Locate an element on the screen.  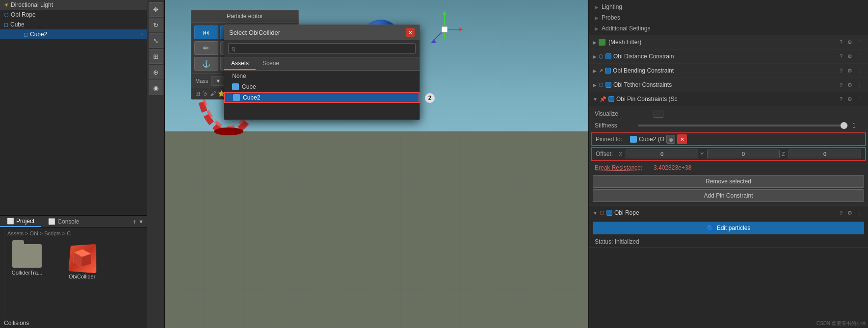
inspector-link-additional-settings: ▶ Additional Settings is located at coordinates (728, 28).